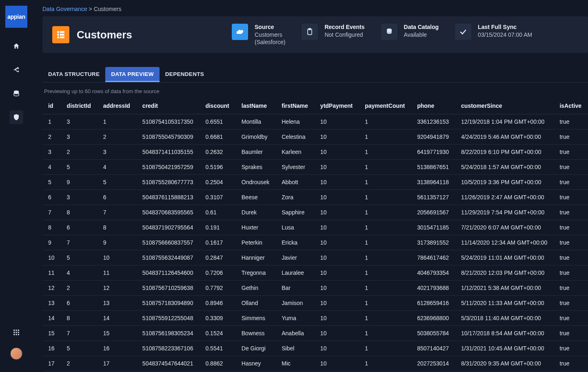 The width and height of the screenshot is (588, 372). Describe the element at coordinates (296, 106) in the screenshot. I see `col-firstName: firstName` at that location.